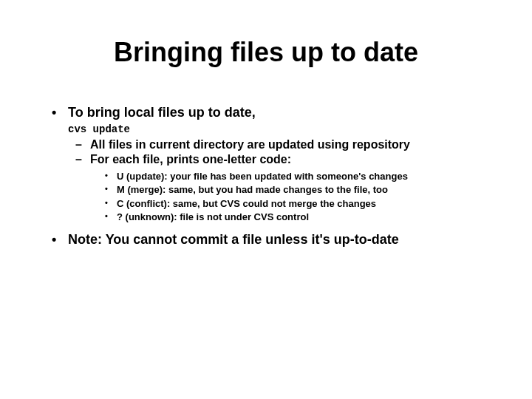  I want to click on list-item: For each file, prints one-letter code: U…, so click(282, 188).